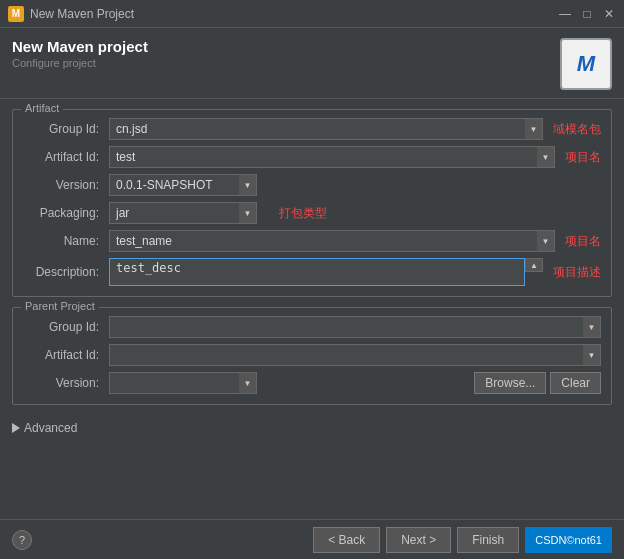 This screenshot has height=559, width=624. What do you see at coordinates (546, 241) in the screenshot?
I see `name-dropdown-arrow: ▼` at bounding box center [546, 241].